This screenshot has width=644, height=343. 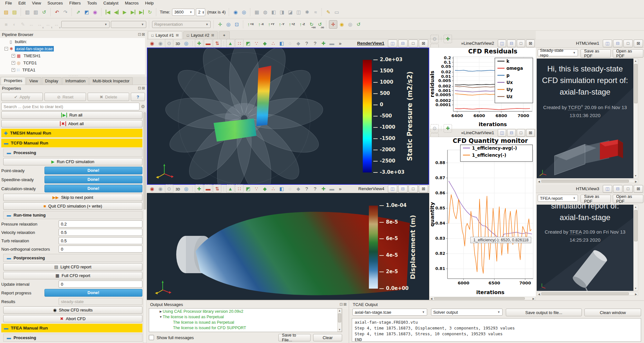 What do you see at coordinates (628, 199) in the screenshot?
I see `open-as-pdf-button: Open as PDF` at bounding box center [628, 199].